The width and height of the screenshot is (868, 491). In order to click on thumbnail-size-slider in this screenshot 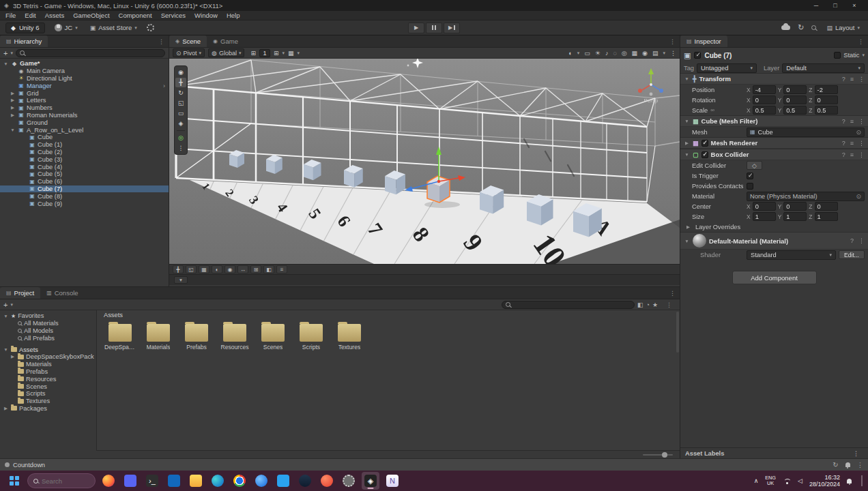, I will do `click(658, 455)`.